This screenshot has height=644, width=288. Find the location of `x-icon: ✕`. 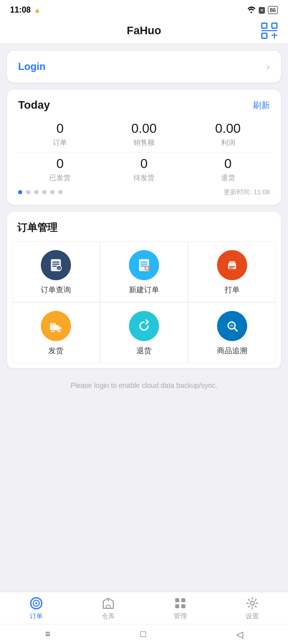

x-icon: ✕ is located at coordinates (262, 10).